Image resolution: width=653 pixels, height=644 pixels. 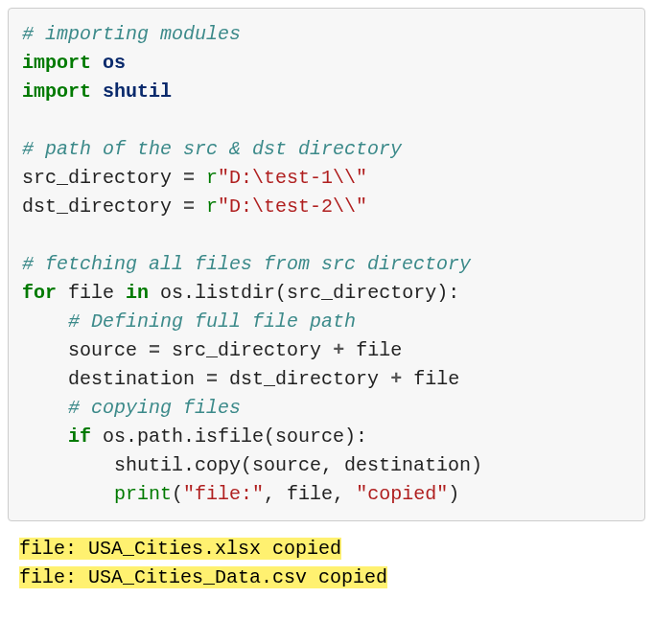 I want to click on call-listdir: os.listdir(src_directory):, so click(x=310, y=293).